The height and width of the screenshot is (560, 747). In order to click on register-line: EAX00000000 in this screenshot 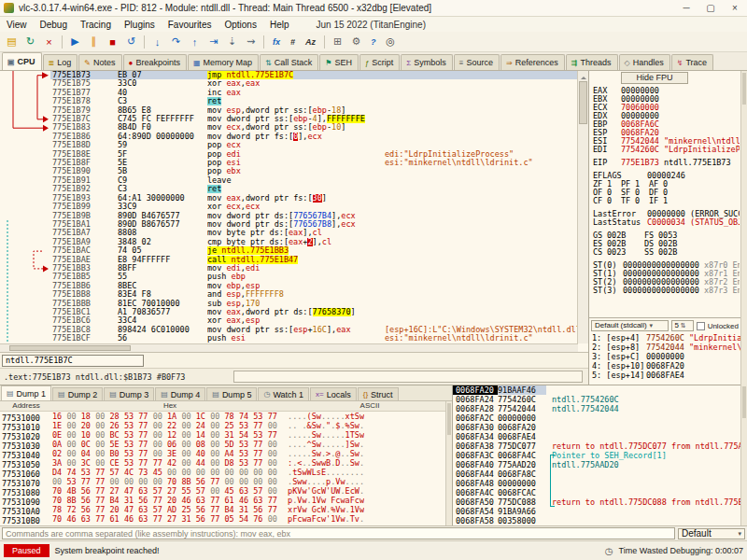, I will do `click(667, 91)`.